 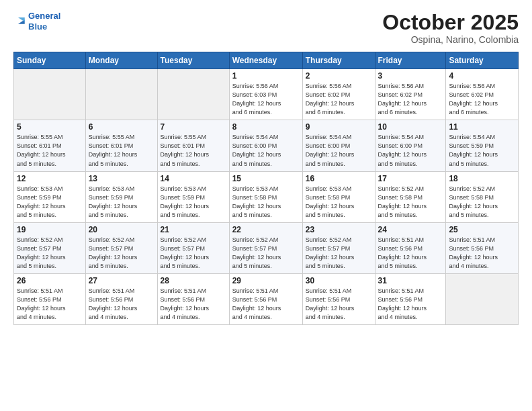 I want to click on calendar-cell: 18Sunrise: 5:52 AM Sunset: 5:58 PM Dayli…, so click(x=482, y=197).